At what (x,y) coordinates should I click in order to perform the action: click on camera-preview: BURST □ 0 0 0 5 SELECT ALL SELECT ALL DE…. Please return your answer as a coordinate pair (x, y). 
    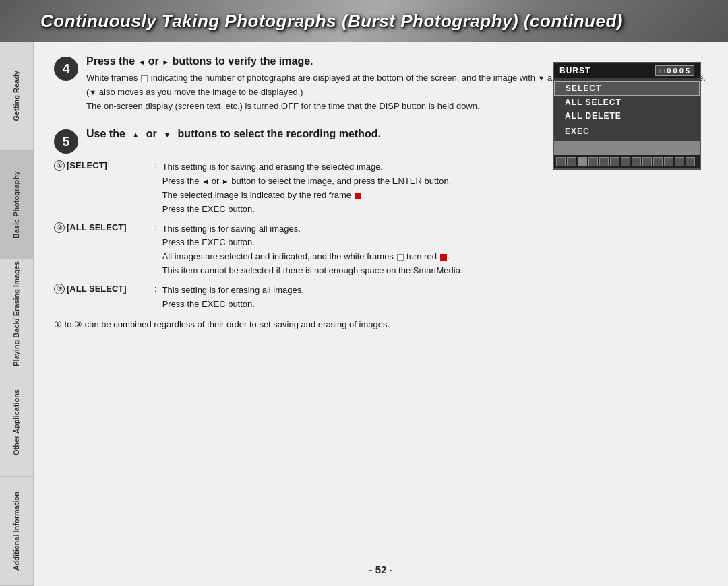
    Looking at the image, I should click on (627, 116).